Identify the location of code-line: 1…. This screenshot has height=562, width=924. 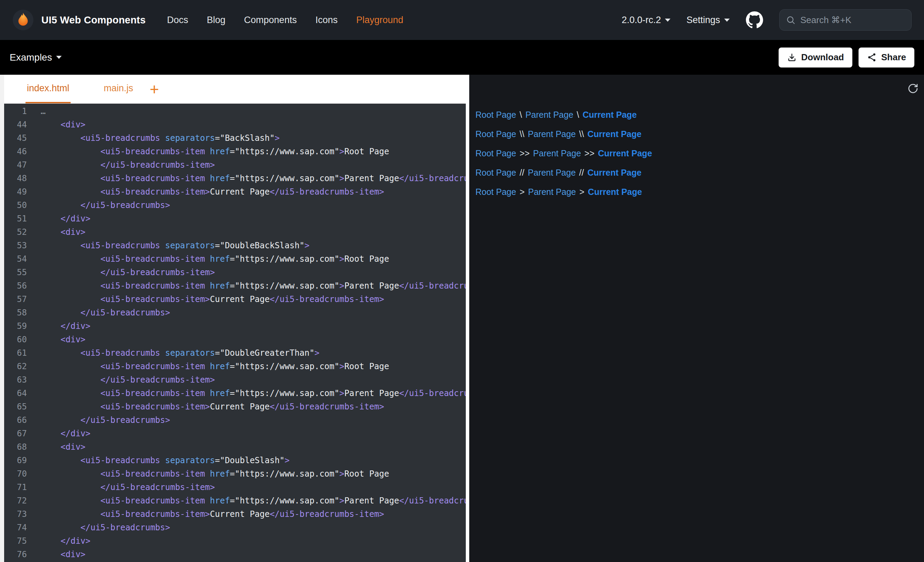
(235, 111).